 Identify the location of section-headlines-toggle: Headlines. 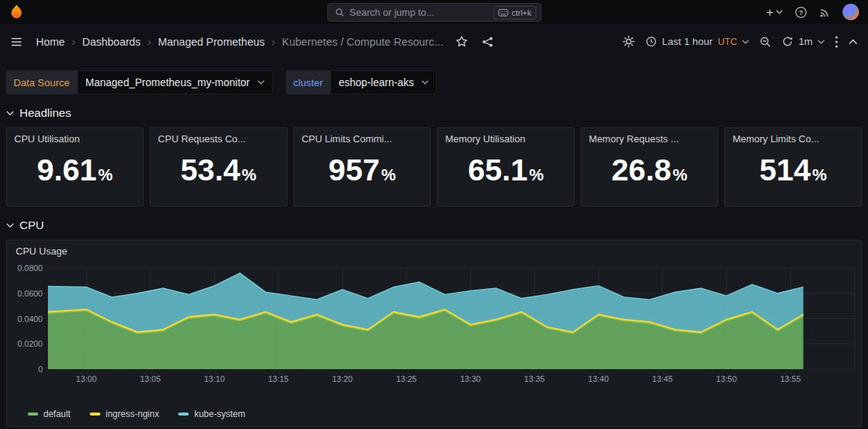
(434, 111).